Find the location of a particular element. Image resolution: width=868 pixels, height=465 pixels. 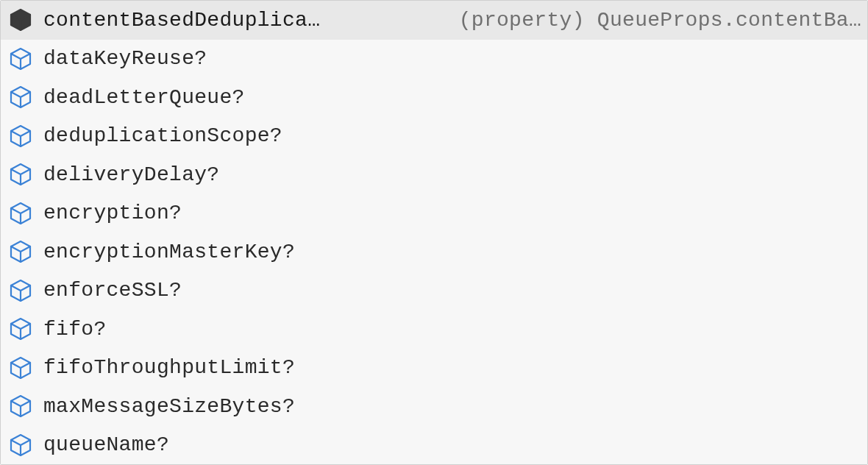

suggestion-label: encryptionMasterKey? is located at coordinates (169, 252).